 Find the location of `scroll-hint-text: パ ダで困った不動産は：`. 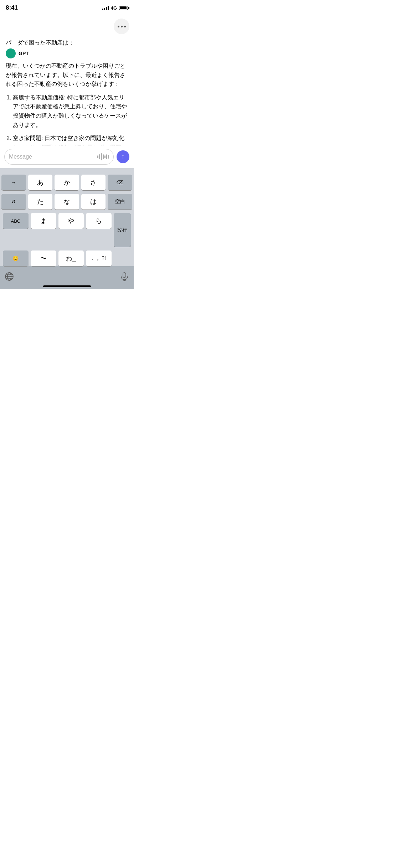

scroll-hint-text: パ ダで困った不動産は： is located at coordinates (67, 42).